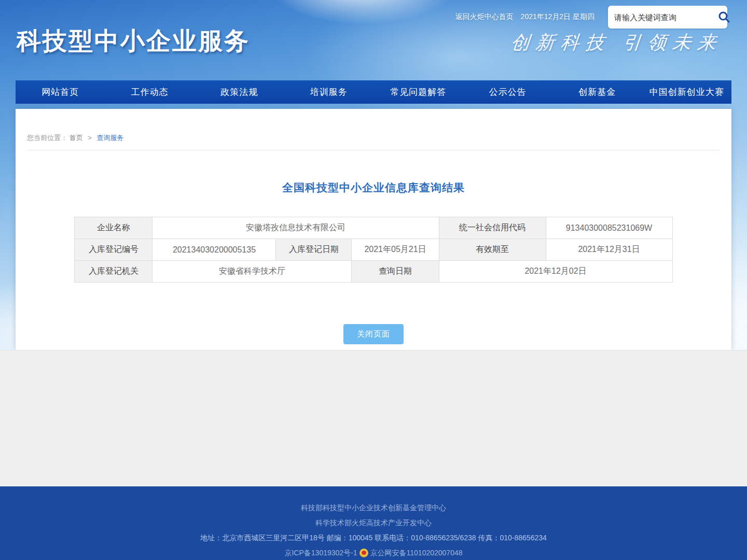 The height and width of the screenshot is (560, 747). Describe the element at coordinates (296, 228) in the screenshot. I see `value-company-name: 安徽塔孜信息技术有限公司` at that location.